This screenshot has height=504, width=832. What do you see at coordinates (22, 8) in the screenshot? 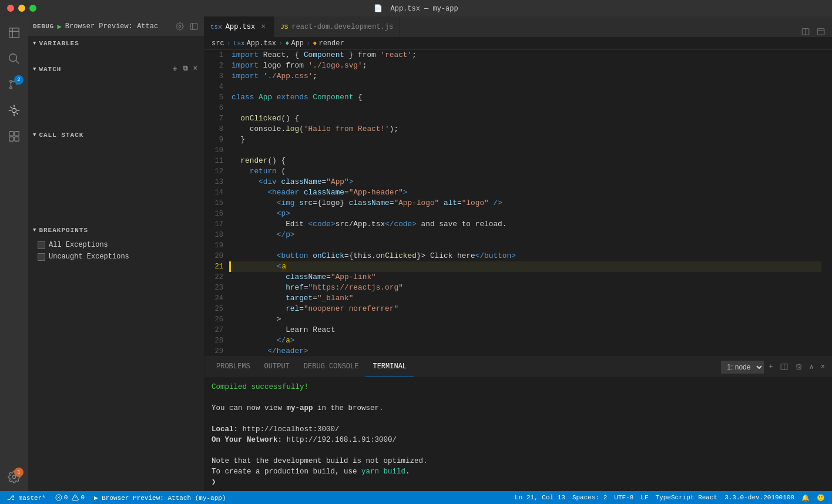
I see `window-controls` at bounding box center [22, 8].